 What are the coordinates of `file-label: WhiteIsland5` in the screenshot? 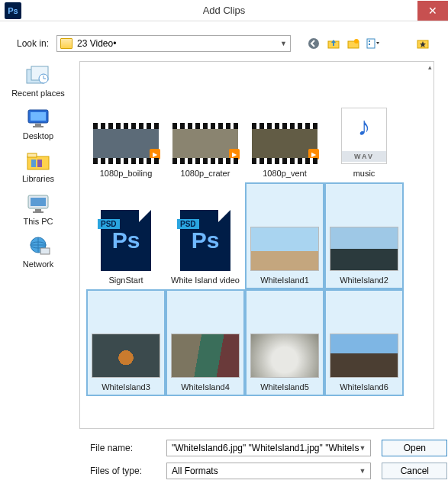 It's located at (285, 387).